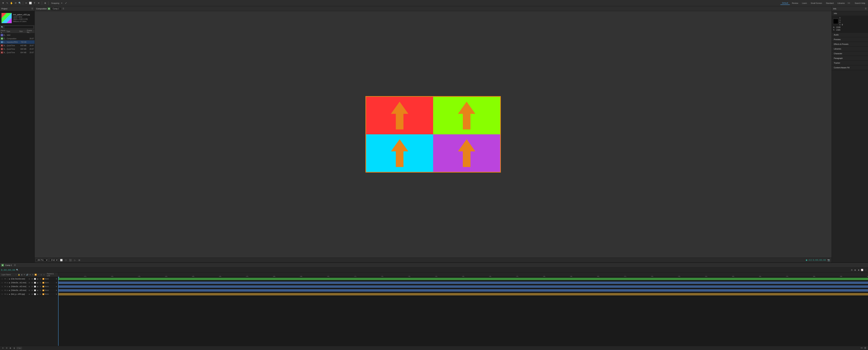 This screenshot has width=868, height=350. I want to click on audio-icon: 🔊, so click(27, 274).